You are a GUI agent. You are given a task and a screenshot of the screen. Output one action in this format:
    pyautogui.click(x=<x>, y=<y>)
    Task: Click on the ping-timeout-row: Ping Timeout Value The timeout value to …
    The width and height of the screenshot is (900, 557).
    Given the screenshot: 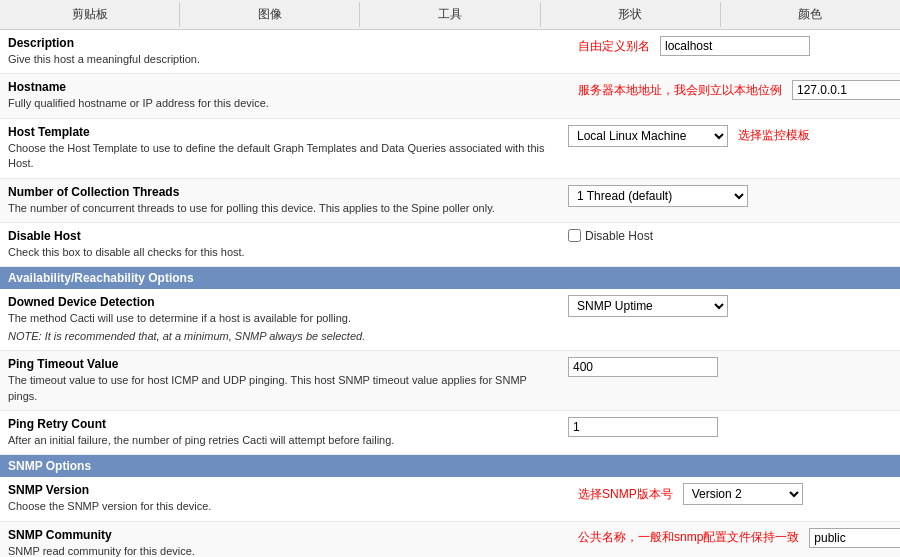 What is the action you would take?
    pyautogui.click(x=450, y=381)
    